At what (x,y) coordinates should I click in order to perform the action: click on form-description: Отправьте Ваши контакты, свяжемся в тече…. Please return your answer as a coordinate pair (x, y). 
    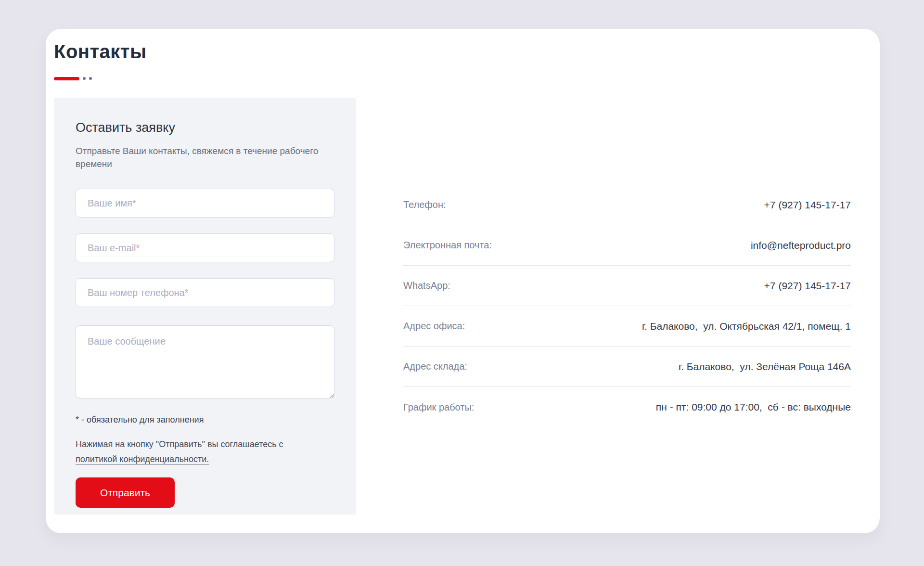
    Looking at the image, I should click on (201, 157).